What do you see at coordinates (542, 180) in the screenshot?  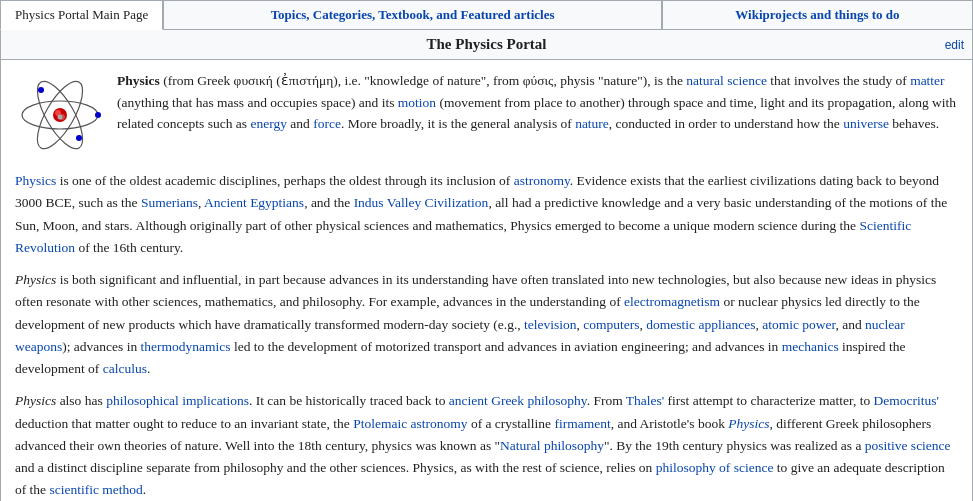 I see `link-astronomy: astronomy` at bounding box center [542, 180].